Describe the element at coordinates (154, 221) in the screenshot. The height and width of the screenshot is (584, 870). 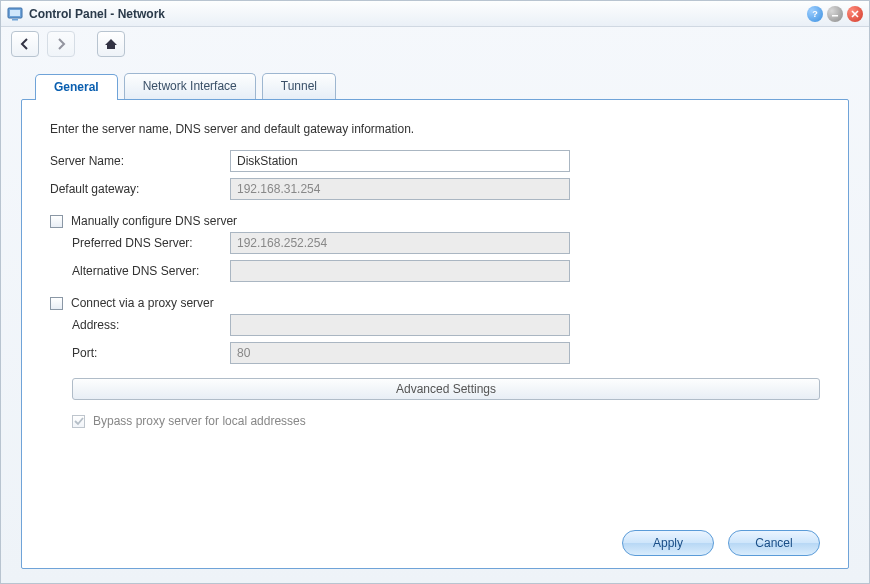
I see `label-manual-dns: Manually configure DNS server` at that location.